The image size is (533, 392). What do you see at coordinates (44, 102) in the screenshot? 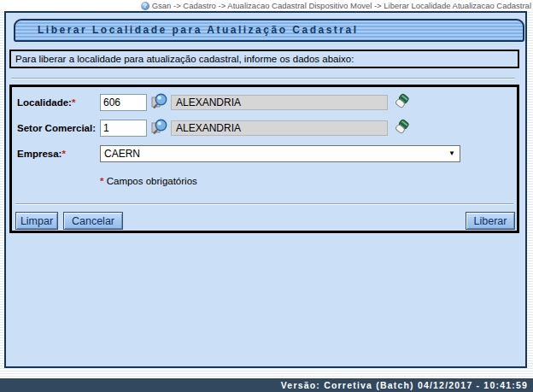
I see `localidade-label-text: Localidade:` at bounding box center [44, 102].